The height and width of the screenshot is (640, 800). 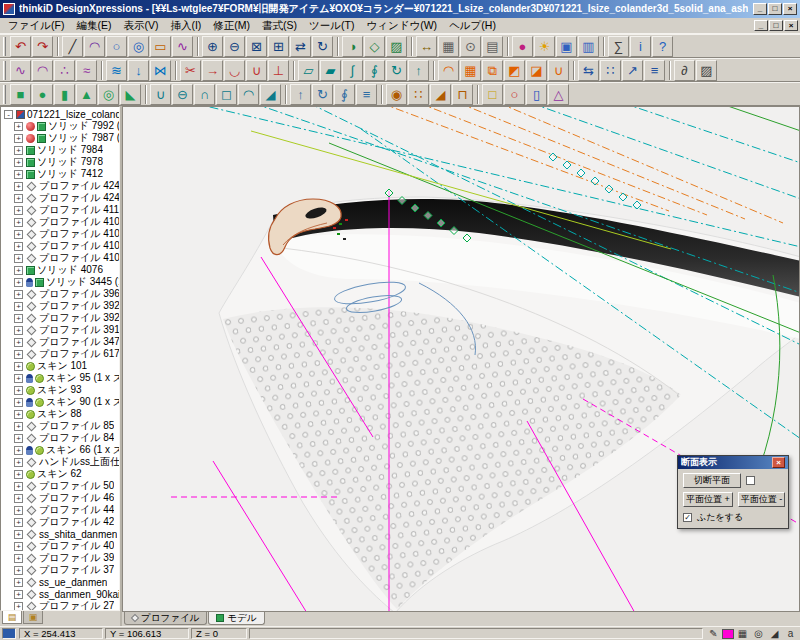 What do you see at coordinates (160, 46) in the screenshot?
I see `rectangle-tool-icon: ▭` at bounding box center [160, 46].